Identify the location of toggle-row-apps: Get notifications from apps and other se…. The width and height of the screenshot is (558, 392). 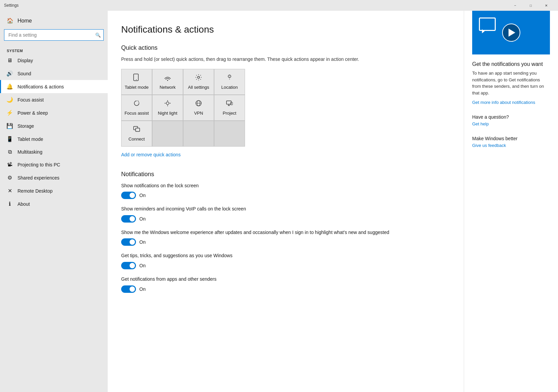
(284, 284).